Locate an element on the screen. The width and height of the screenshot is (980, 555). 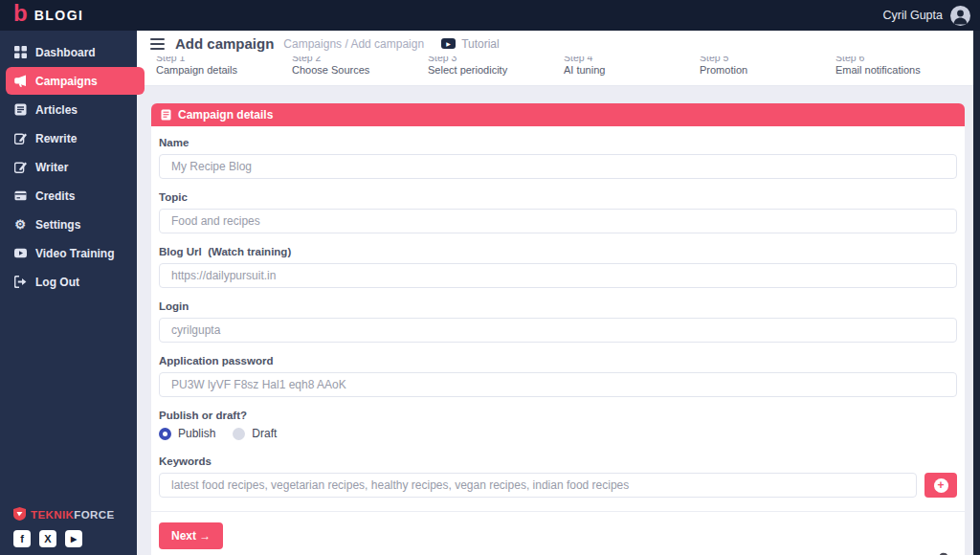
topic-label: Topic is located at coordinates (558, 197).